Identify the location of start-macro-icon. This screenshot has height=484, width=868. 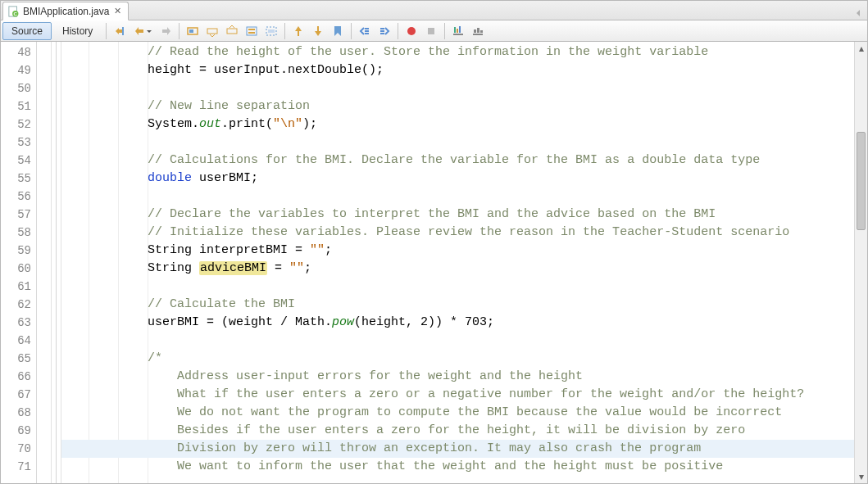
(411, 31).